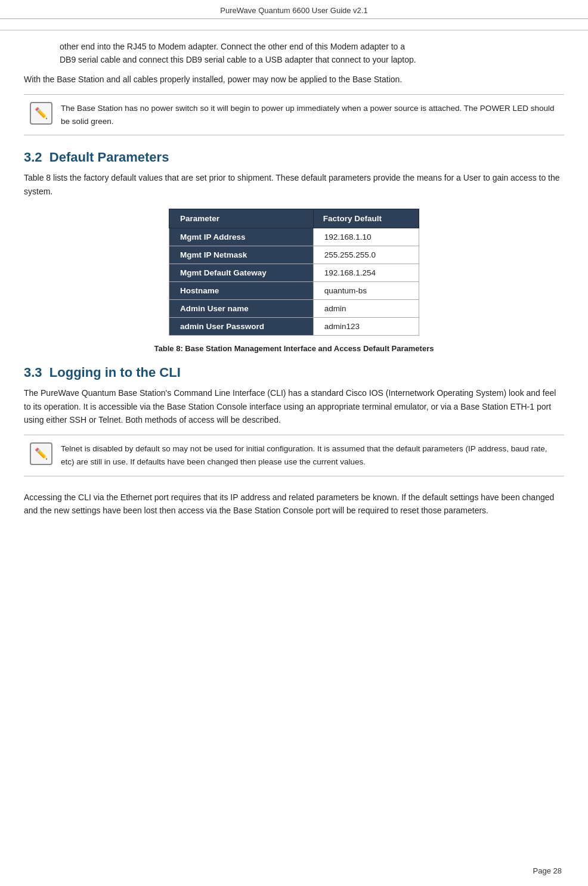 The width and height of the screenshot is (588, 886). What do you see at coordinates (366, 255) in the screenshot?
I see `table-cell-value: 255.255.255.0` at bounding box center [366, 255].